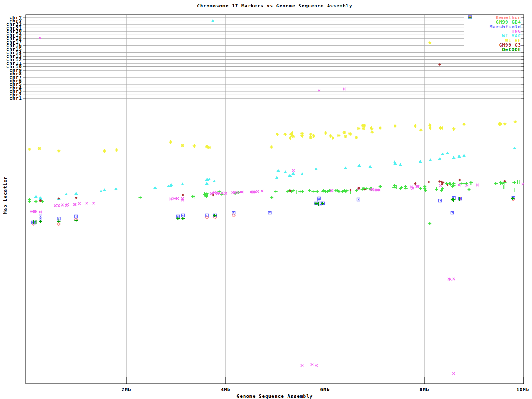 This screenshot has height=399, width=532. I want to click on series-marshfield, so click(273, 210).